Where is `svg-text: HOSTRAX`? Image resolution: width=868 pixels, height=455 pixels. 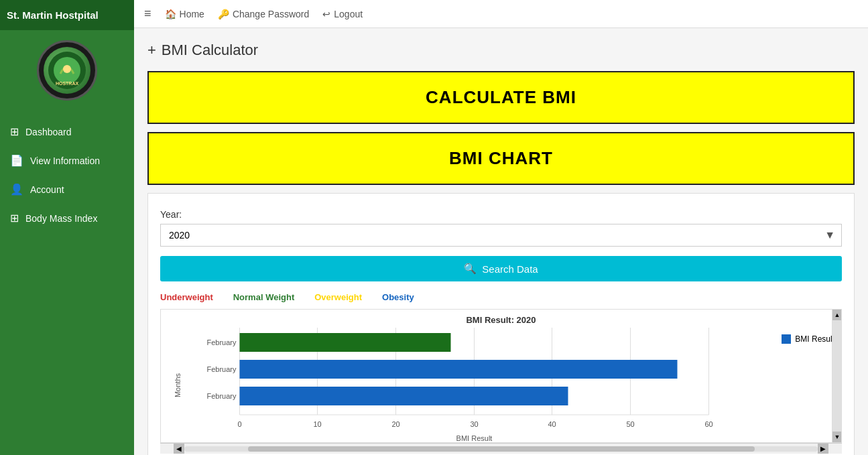
svg-text: HOSTRAX is located at coordinates (67, 83).